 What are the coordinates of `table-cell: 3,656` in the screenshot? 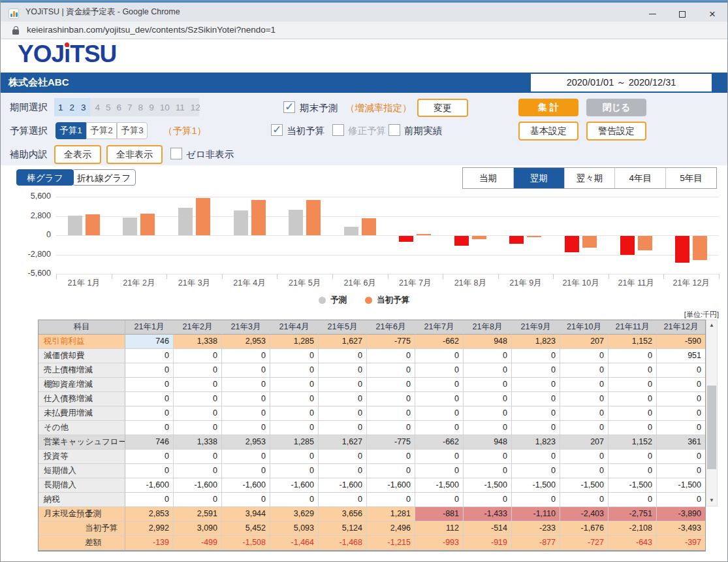 It's located at (343, 514).